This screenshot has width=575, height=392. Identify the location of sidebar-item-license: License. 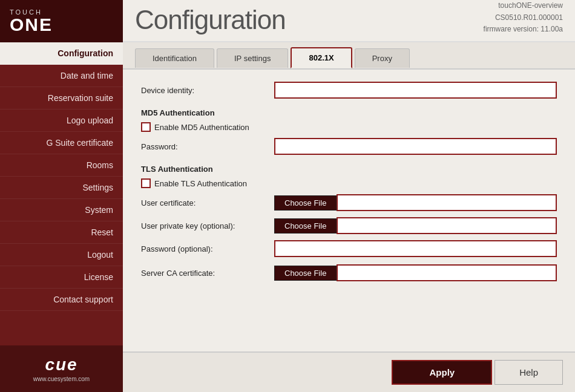
(62, 277).